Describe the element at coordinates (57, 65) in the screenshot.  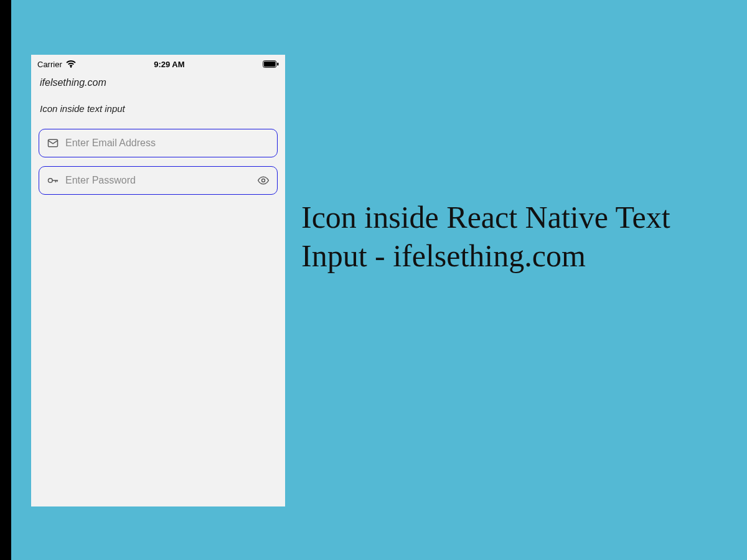
I see `status-left: Carrier` at that location.